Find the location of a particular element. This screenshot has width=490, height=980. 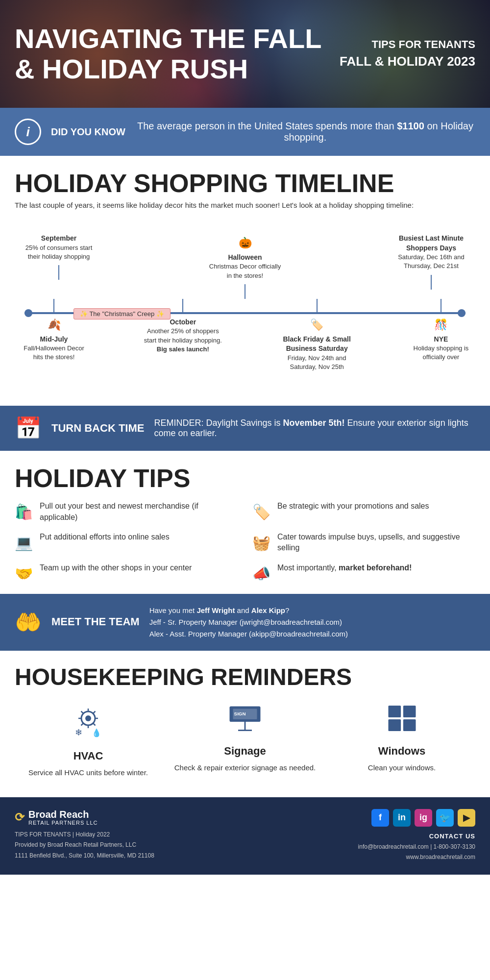

tip-text-teamup: Team up with the other shops in your cen… is located at coordinates (116, 568).